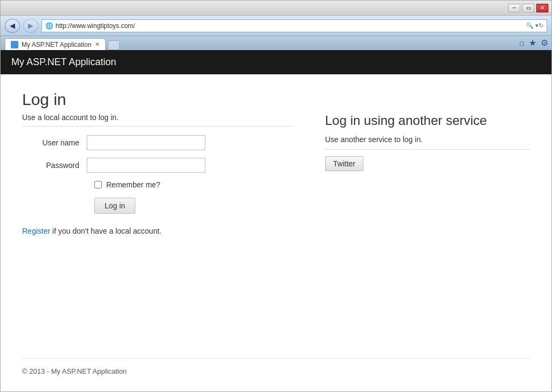 The width and height of the screenshot is (552, 392). Describe the element at coordinates (528, 8) in the screenshot. I see `title-bar-buttons: ─ ▭ ✕` at that location.